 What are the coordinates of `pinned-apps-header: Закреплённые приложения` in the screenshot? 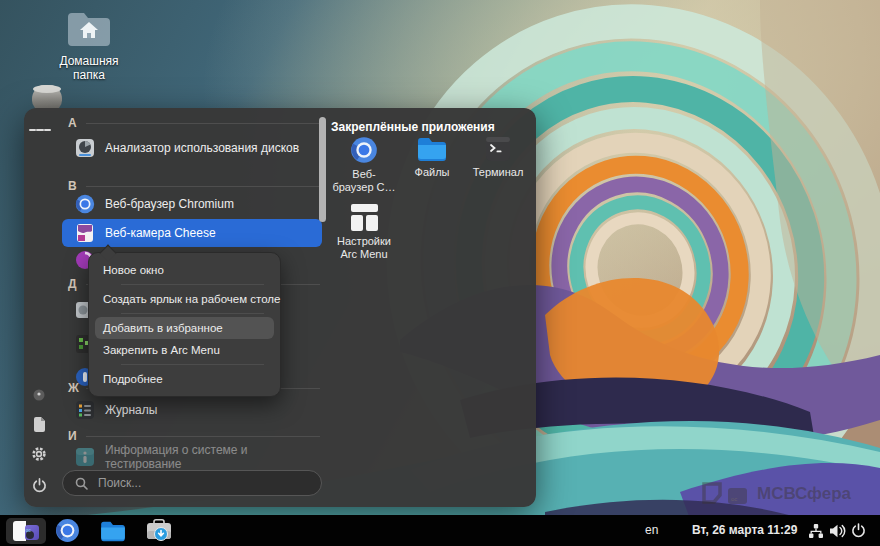 It's located at (413, 127).